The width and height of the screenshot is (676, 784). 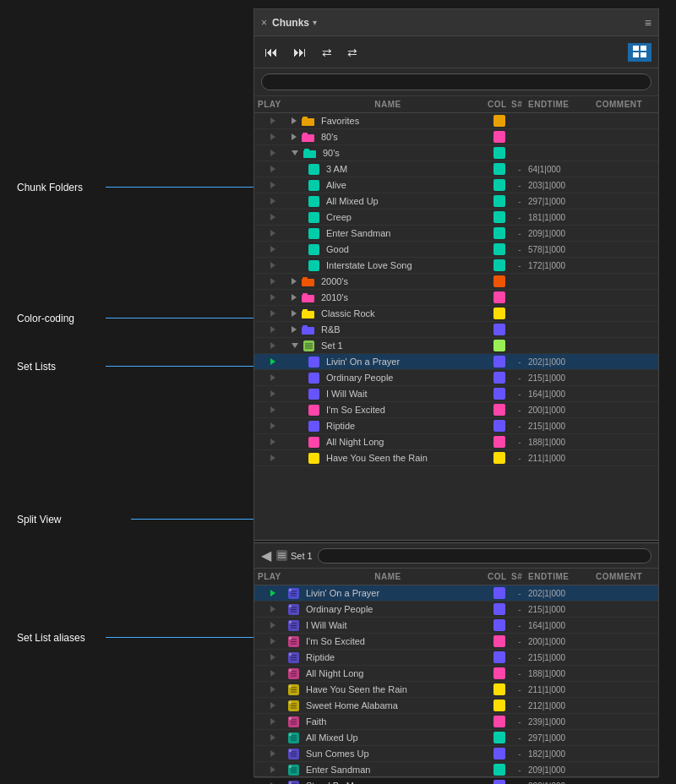 What do you see at coordinates (456, 82) in the screenshot?
I see `search-input` at bounding box center [456, 82].